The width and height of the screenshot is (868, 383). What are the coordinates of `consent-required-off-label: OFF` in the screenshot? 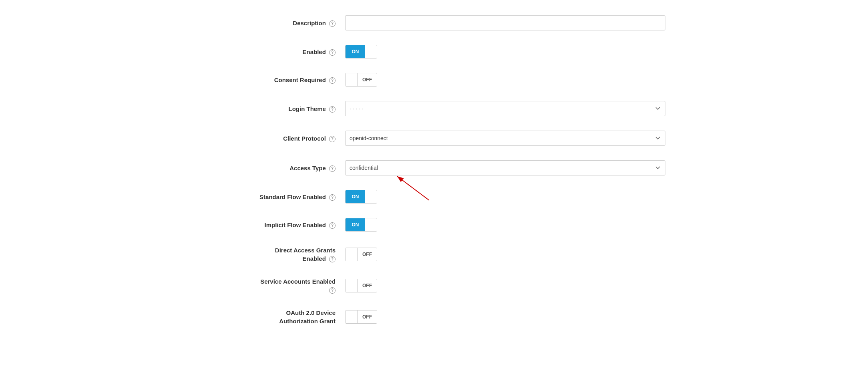 It's located at (367, 80).